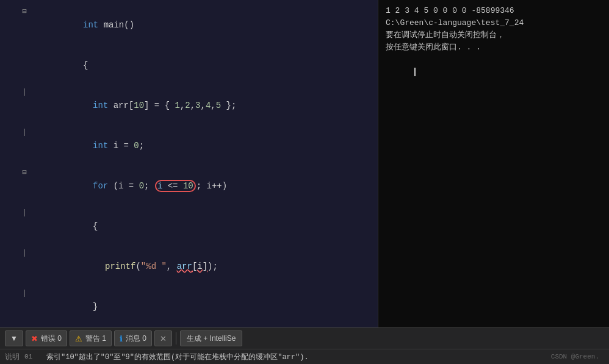 The width and height of the screenshot is (609, 364). I want to click on string: "%d ", so click(154, 266).